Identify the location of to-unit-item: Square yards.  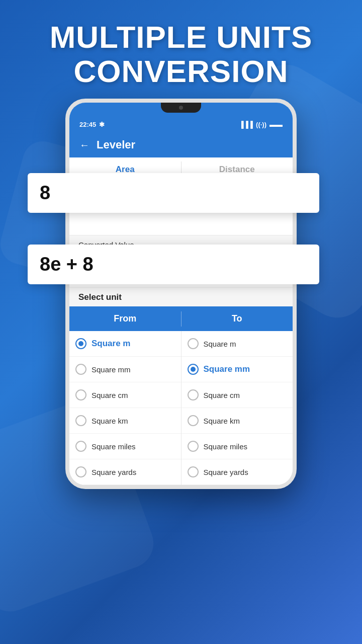
(237, 472).